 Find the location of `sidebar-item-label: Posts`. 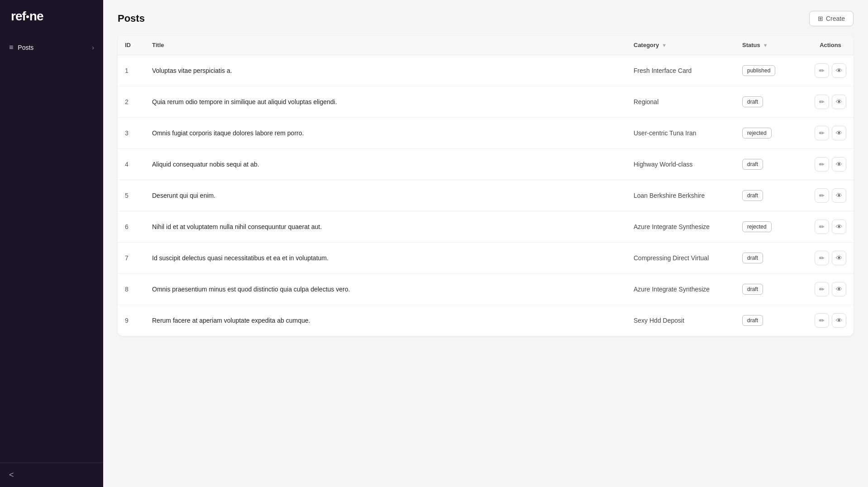

sidebar-item-label: Posts is located at coordinates (25, 48).